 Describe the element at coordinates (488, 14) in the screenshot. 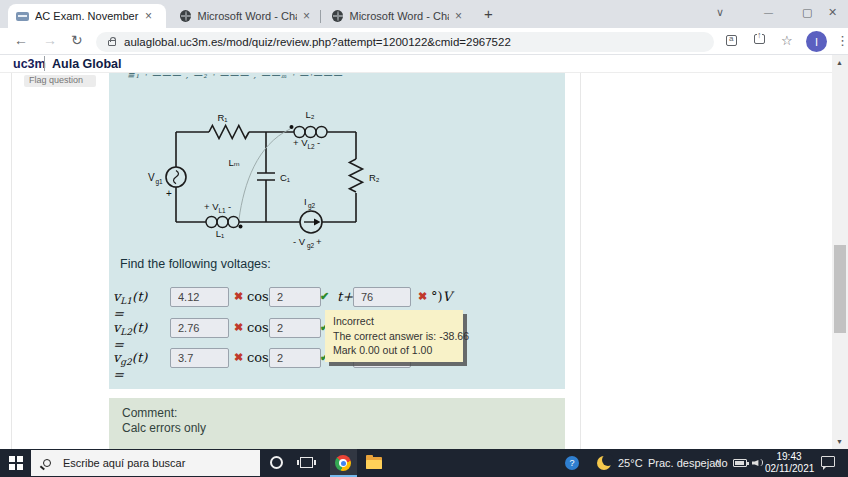

I see `new-tab-button: +` at that location.